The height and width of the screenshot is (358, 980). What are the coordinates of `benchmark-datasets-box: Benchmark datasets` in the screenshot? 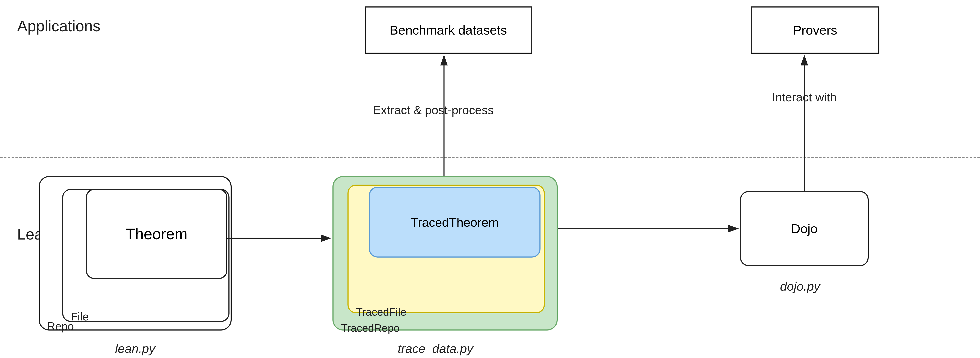 It's located at (448, 30).